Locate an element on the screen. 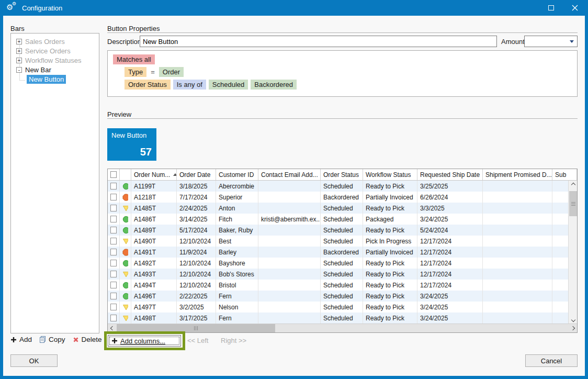 Image resolution: width=588 pixels, height=379 pixels. close-button is located at coordinates (575, 8).